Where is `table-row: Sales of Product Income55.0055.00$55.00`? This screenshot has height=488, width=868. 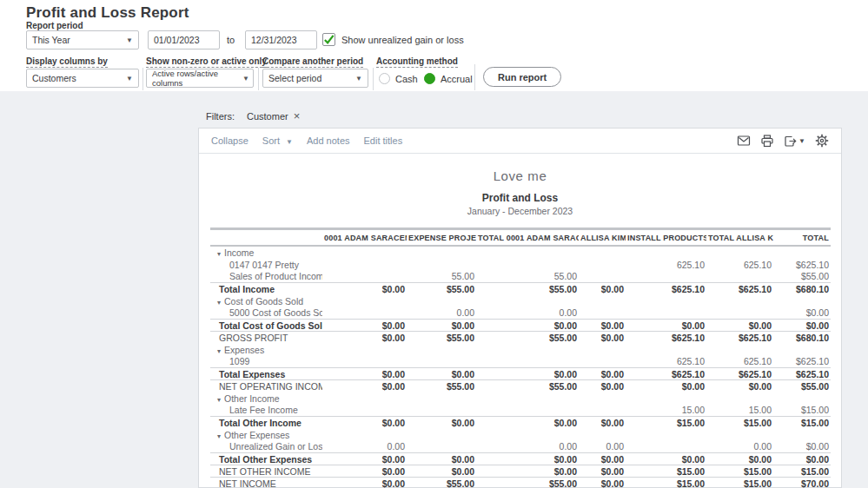
table-row: Sales of Product Income55.0055.00$55.00 is located at coordinates (520, 276).